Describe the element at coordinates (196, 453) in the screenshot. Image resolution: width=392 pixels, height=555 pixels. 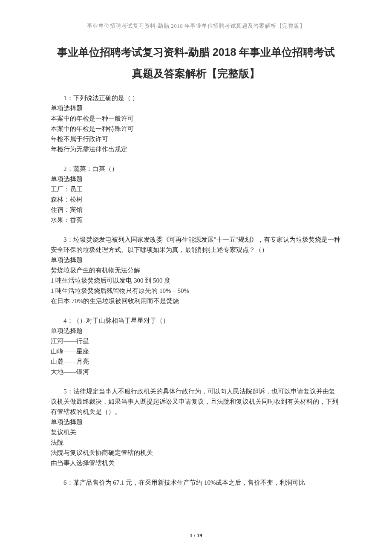
I see `option: 法院与复议机关协商确定管辖的机关` at that location.